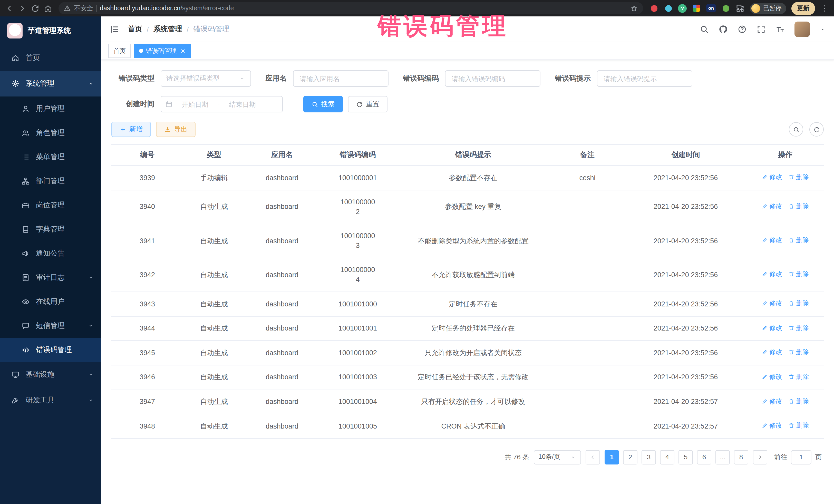  I want to click on vue-devtools-icon, so click(682, 8).